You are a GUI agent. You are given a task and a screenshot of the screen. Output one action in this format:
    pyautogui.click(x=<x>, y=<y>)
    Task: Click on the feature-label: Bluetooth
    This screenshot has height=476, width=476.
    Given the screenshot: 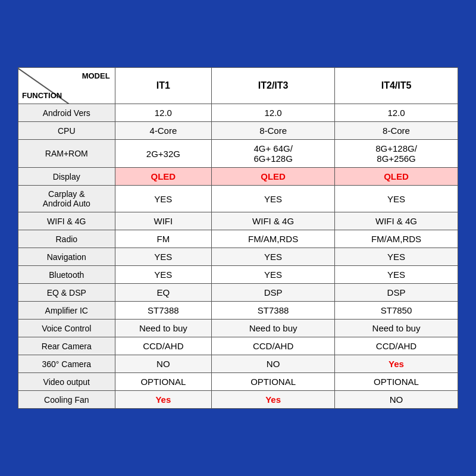 What is the action you would take?
    pyautogui.click(x=67, y=275)
    